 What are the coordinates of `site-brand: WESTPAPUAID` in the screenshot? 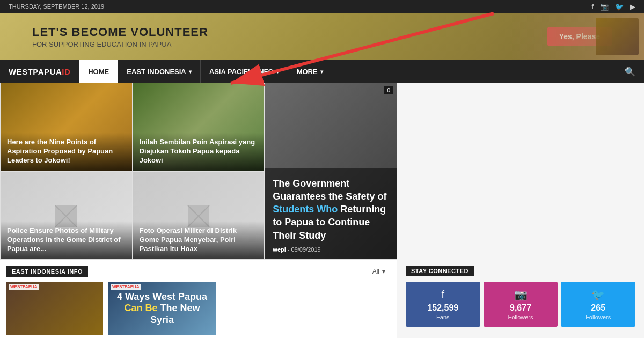 It's located at (40, 71).